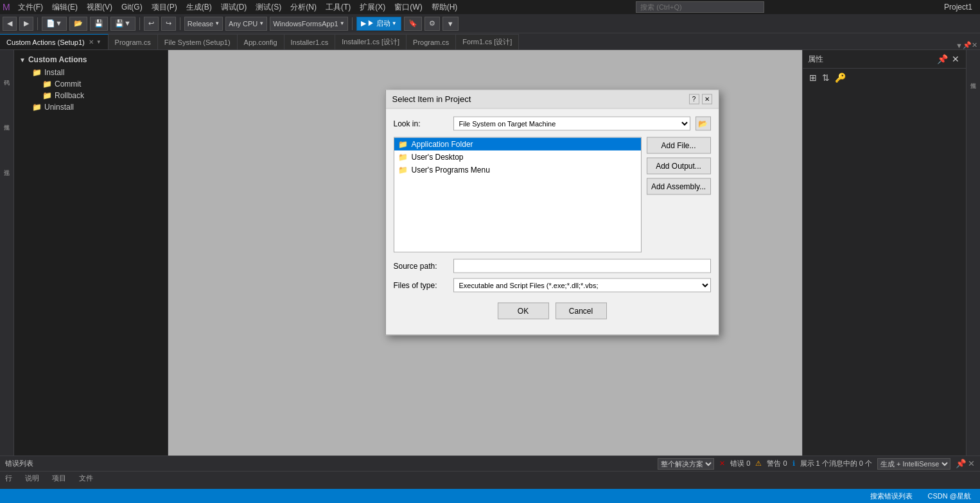 This screenshot has height=503, width=980. I want to click on new-file-button: 📄▼, so click(54, 24).